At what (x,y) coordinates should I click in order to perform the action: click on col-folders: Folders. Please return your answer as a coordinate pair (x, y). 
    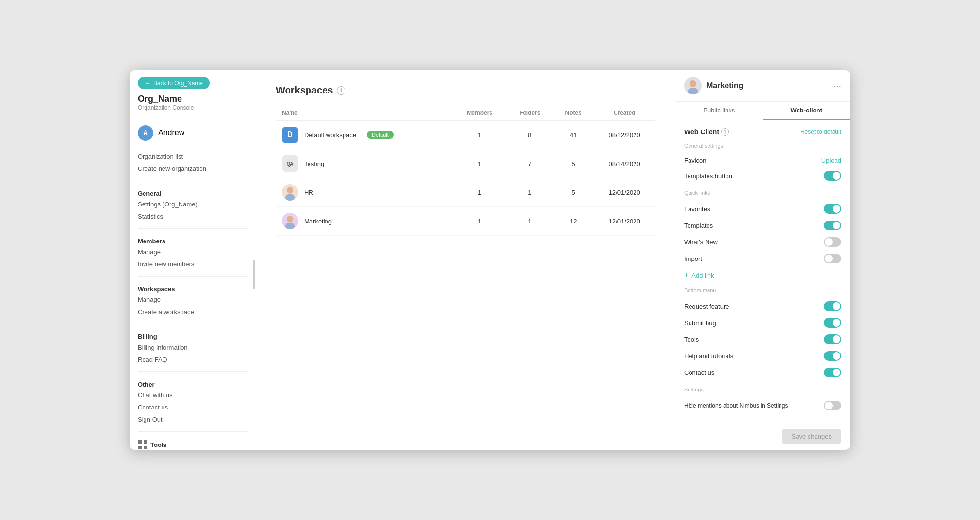
    Looking at the image, I should click on (530, 113).